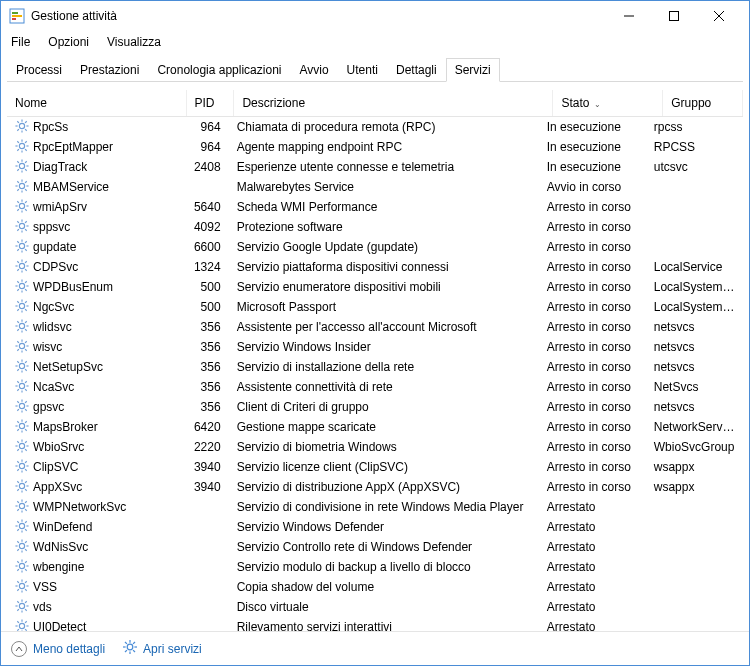 The image size is (750, 666). I want to click on menu-opzioni: Opzioni, so click(68, 42).